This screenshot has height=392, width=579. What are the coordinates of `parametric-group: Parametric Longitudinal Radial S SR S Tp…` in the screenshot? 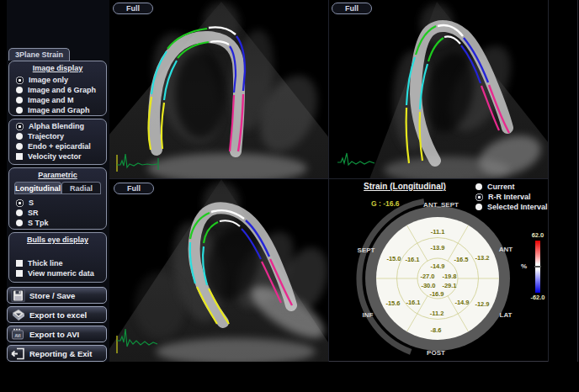 It's located at (57, 199).